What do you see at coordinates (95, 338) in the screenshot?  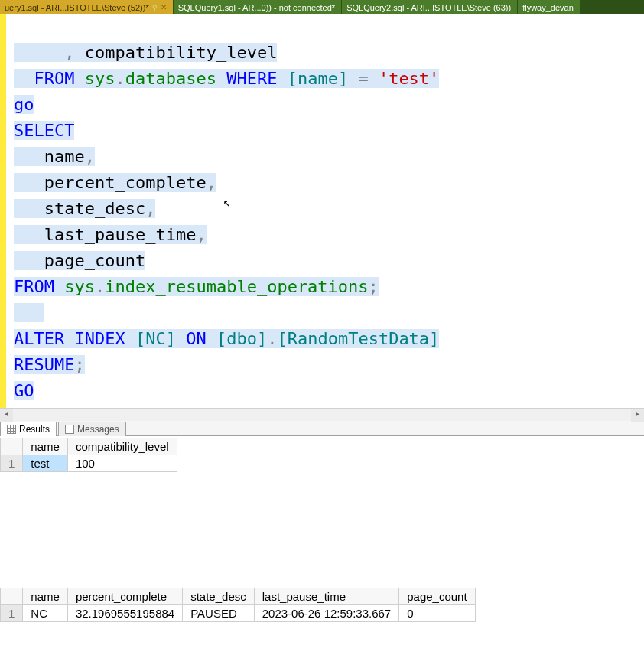 I see `code-token: INDEX` at bounding box center [95, 338].